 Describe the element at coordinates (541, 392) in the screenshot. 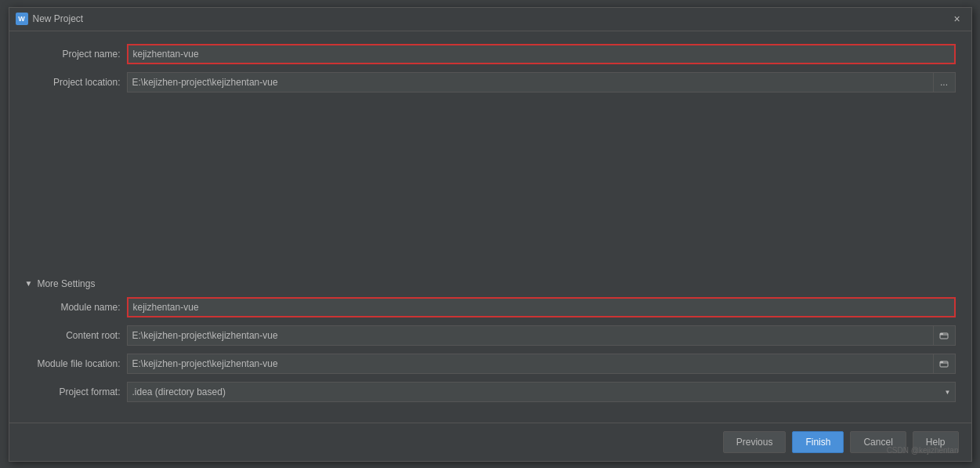

I see `project-format-wrapper: .idea (directory based)` at that location.